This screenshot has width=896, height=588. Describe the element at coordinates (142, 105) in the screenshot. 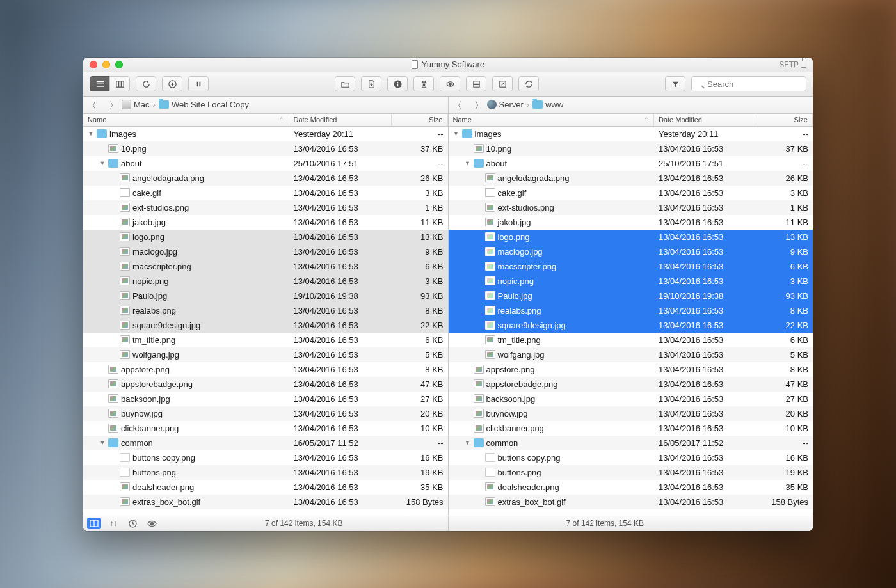

I see `crumb-root: Mac` at that location.